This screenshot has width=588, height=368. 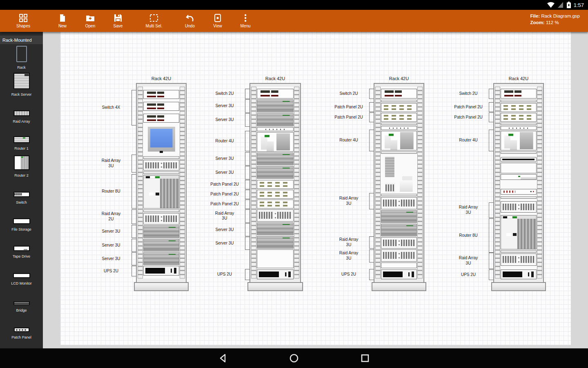 What do you see at coordinates (519, 192) in the screenshot?
I see `rack-unit-ports` at bounding box center [519, 192].